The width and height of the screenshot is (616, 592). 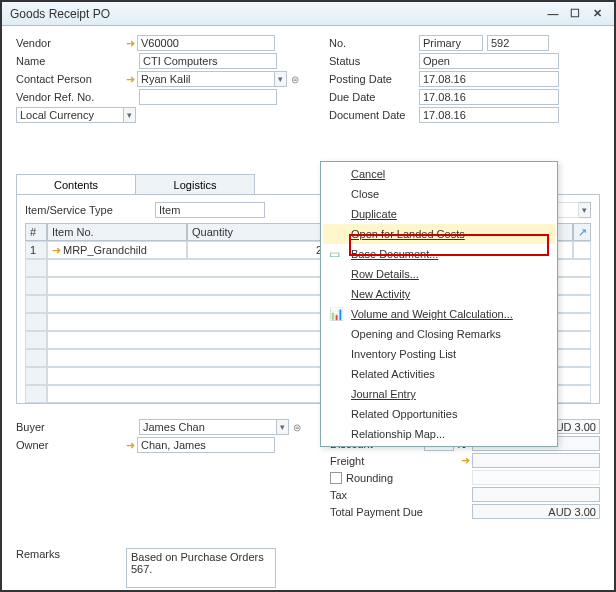 What do you see at coordinates (71, 427) in the screenshot?
I see `buyer-label: Buyer` at bounding box center [71, 427].